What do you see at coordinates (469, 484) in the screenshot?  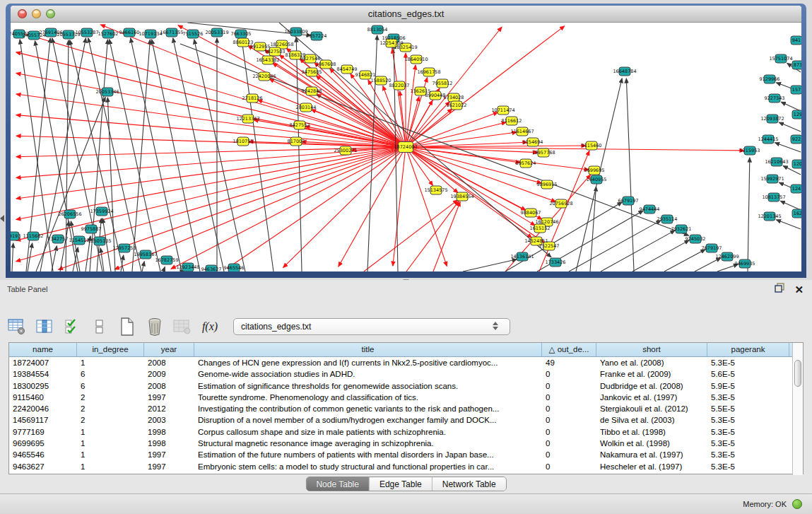 I see `tab-network-table: Network Table` at bounding box center [469, 484].